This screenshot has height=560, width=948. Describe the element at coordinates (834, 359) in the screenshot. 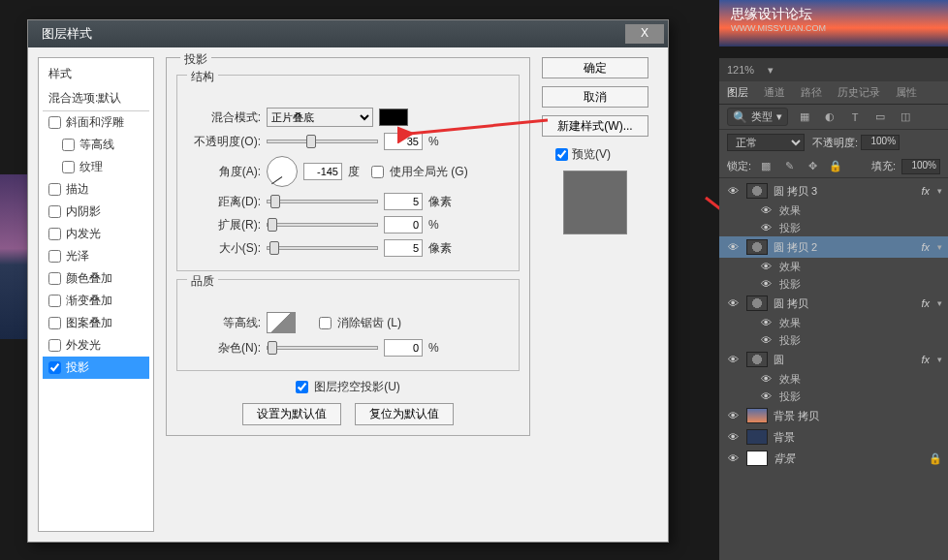

I see `layer-row: 👁 圆 fx▾` at that location.